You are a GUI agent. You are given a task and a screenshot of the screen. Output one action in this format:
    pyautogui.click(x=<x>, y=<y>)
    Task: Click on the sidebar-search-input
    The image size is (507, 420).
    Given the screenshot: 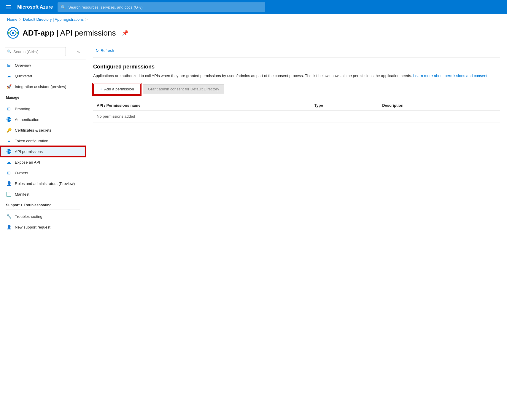 What is the action you would take?
    pyautogui.click(x=35, y=52)
    